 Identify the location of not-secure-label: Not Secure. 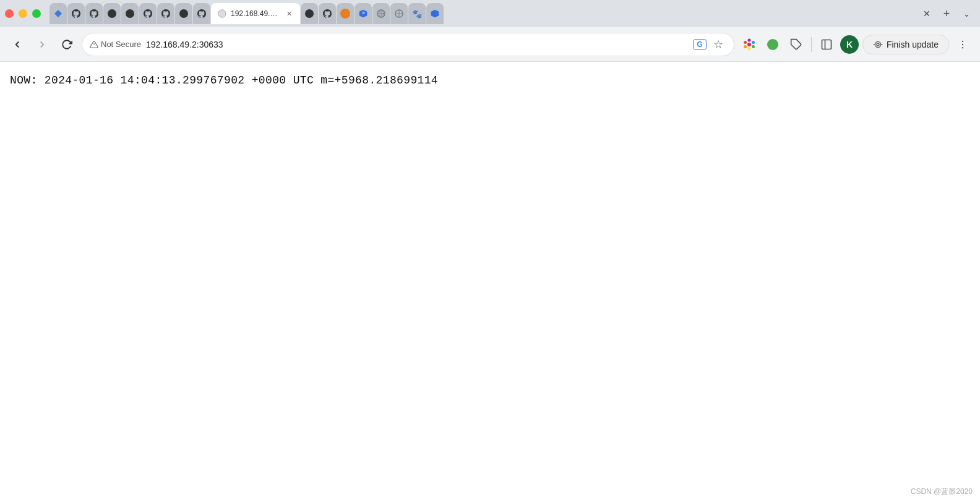
(121, 45).